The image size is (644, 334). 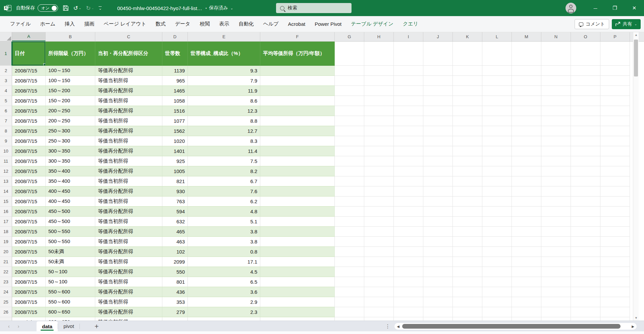 What do you see at coordinates (298, 131) in the screenshot?
I see `cell-avg-income-F8` at bounding box center [298, 131].